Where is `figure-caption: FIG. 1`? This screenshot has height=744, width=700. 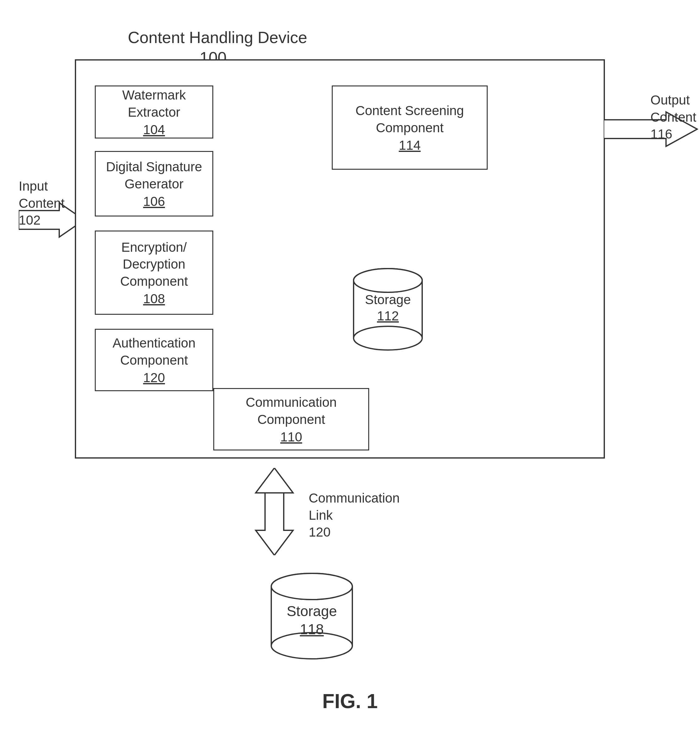
figure-caption: FIG. 1 is located at coordinates (350, 701).